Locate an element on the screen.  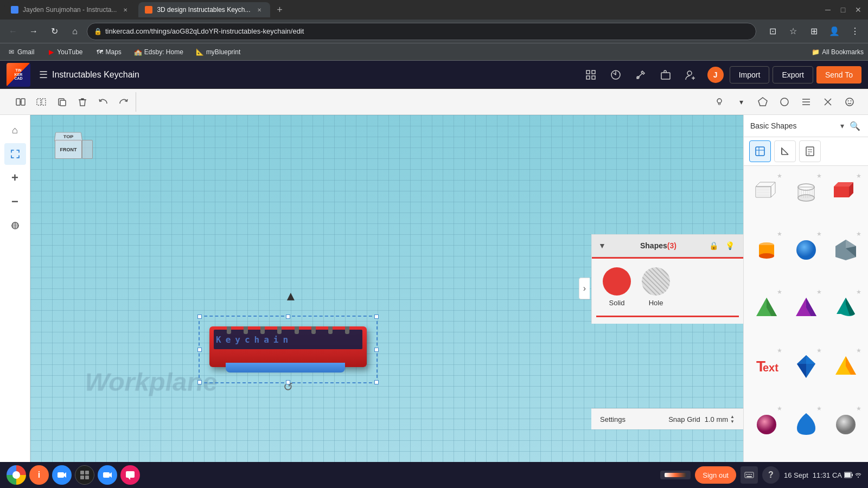
shape-item-striped-cylinder: ★ is located at coordinates (806, 192).